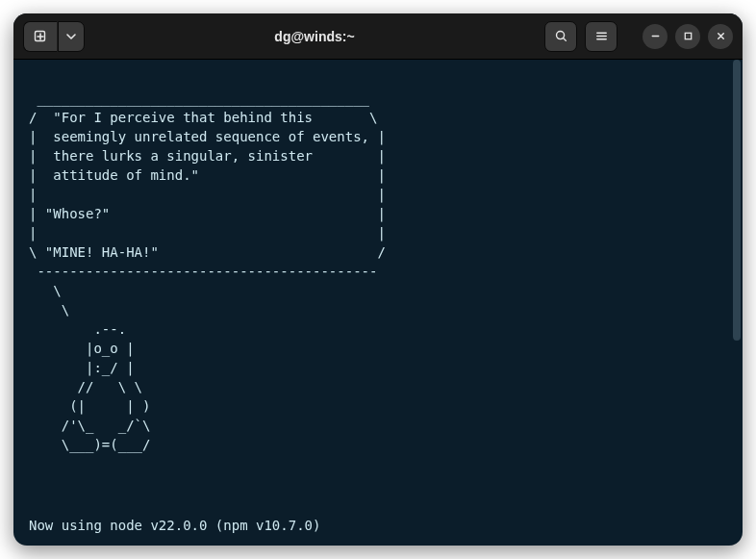 The width and height of the screenshot is (756, 559). Describe the element at coordinates (379, 525) in the screenshot. I see `nvm-status-line: Now using node v22.0.0 (npm v10.7.0)` at that location.